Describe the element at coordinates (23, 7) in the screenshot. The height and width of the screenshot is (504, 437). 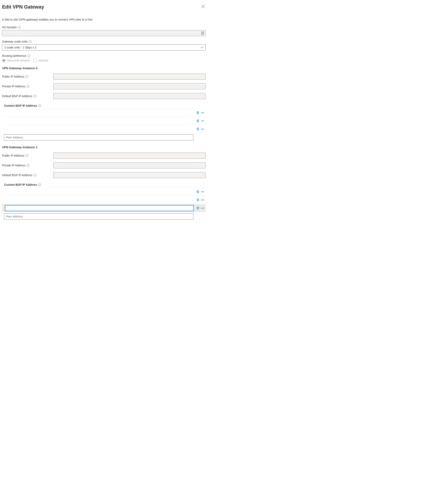
I see `page-title: Edit VPN Gateway` at that location.